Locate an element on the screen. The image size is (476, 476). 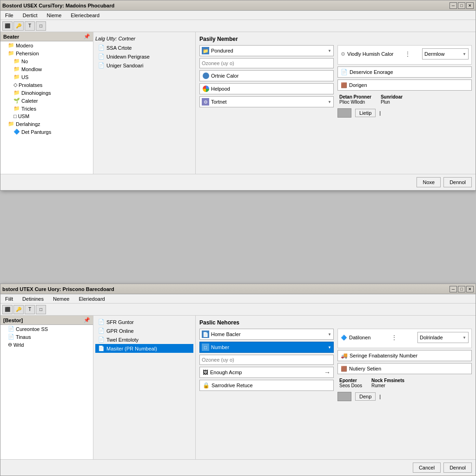
menu-detinines: Detinines is located at coordinates (33, 299).